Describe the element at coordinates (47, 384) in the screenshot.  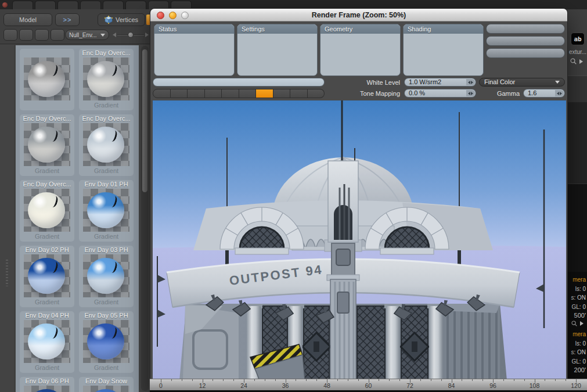
I see `material-item: Env Day 06 PH Gradient` at that location.